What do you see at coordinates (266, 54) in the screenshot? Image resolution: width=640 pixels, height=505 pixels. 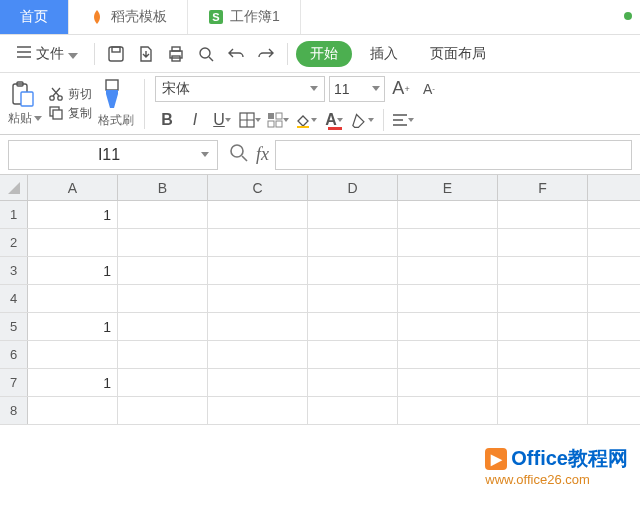 I see `redo-button` at bounding box center [266, 54].